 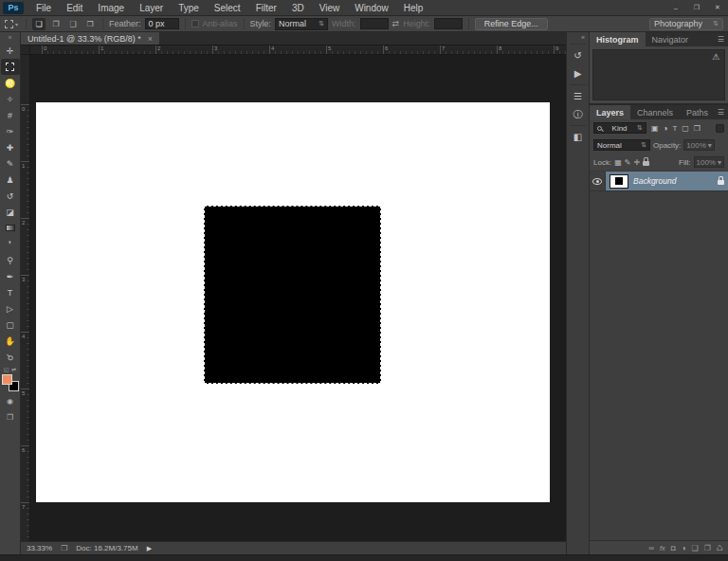 What do you see at coordinates (671, 40) in the screenshot?
I see `tab-navigator: Navigator` at bounding box center [671, 40].